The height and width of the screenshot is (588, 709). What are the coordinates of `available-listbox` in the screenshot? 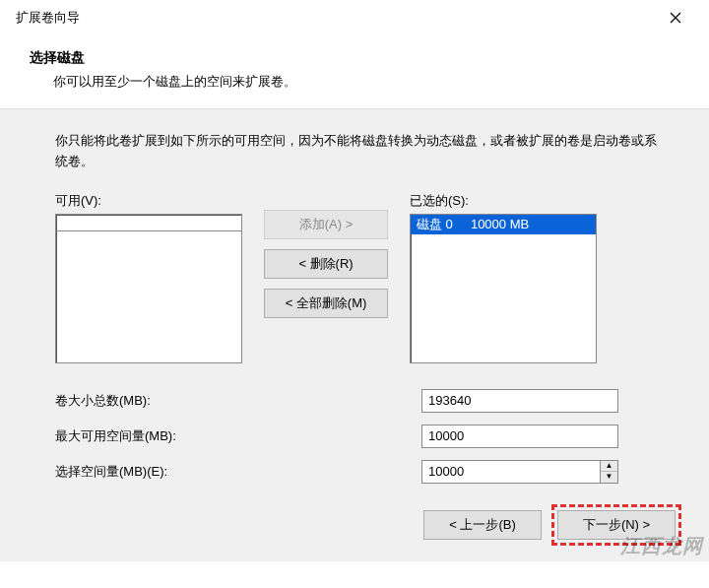 It's located at (149, 289).